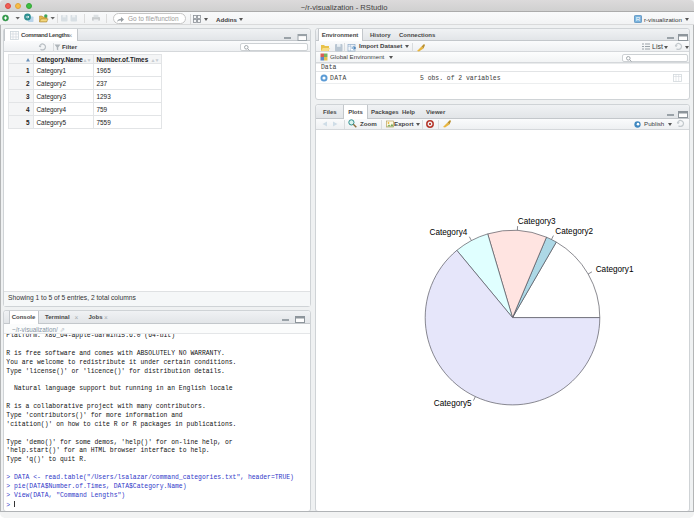 The image size is (694, 518). Describe the element at coordinates (574, 232) in the screenshot. I see `svg-text: Category2` at that location.